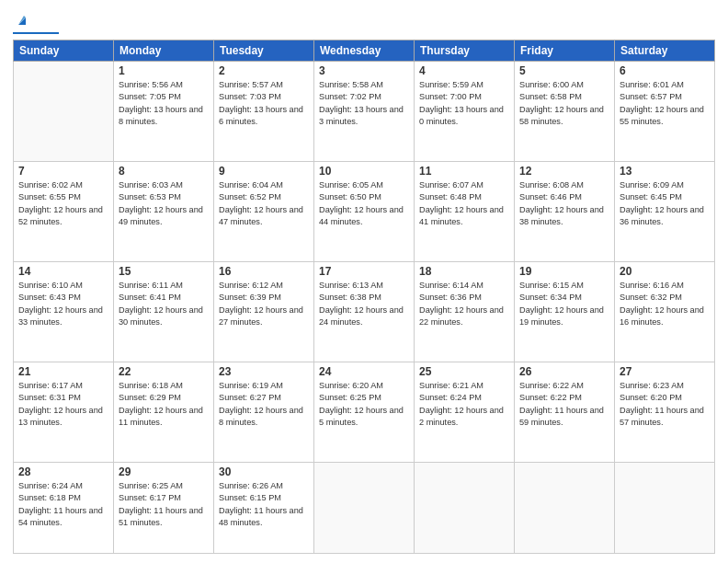 The height and width of the screenshot is (563, 728). I want to click on header, so click(364, 22).